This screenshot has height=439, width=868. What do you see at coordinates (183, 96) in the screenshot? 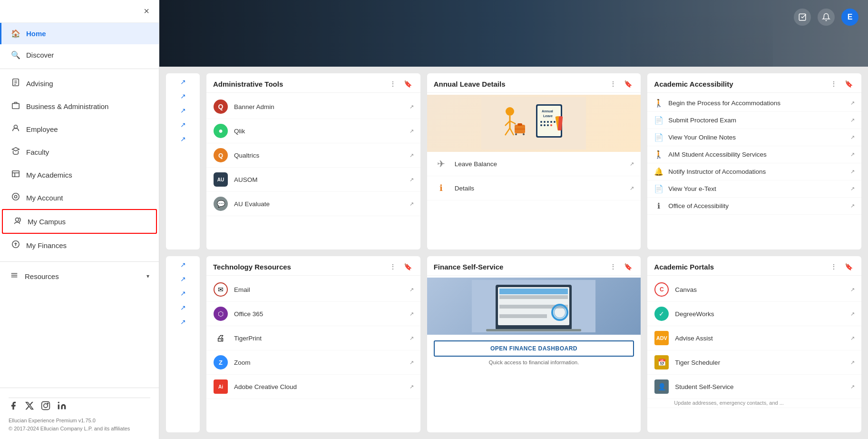
I see `external-link-icon-2: ↗` at bounding box center [183, 96].